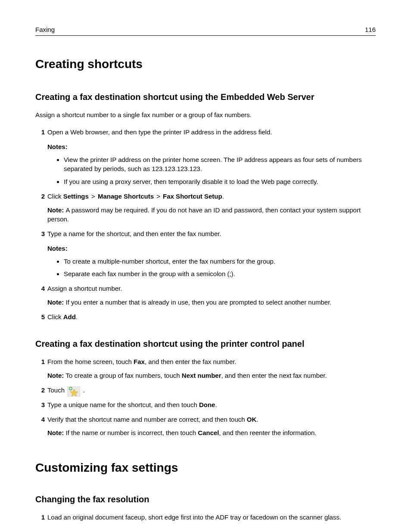 Image resolution: width=411 pixels, height=532 pixels. I want to click on step-item: From the home screen, touch Fax, and the…, so click(206, 369).